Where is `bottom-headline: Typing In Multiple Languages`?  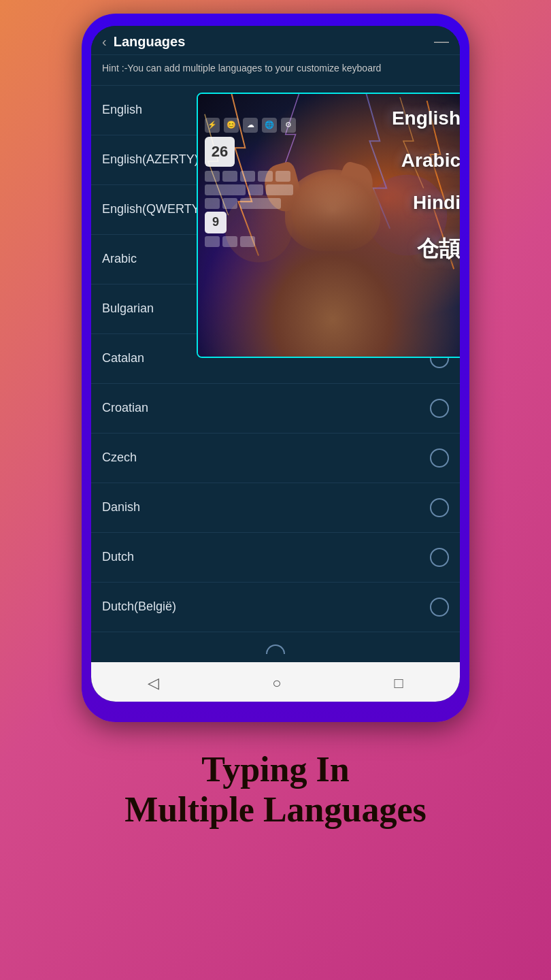
bottom-headline: Typing In Multiple Languages is located at coordinates (276, 790).